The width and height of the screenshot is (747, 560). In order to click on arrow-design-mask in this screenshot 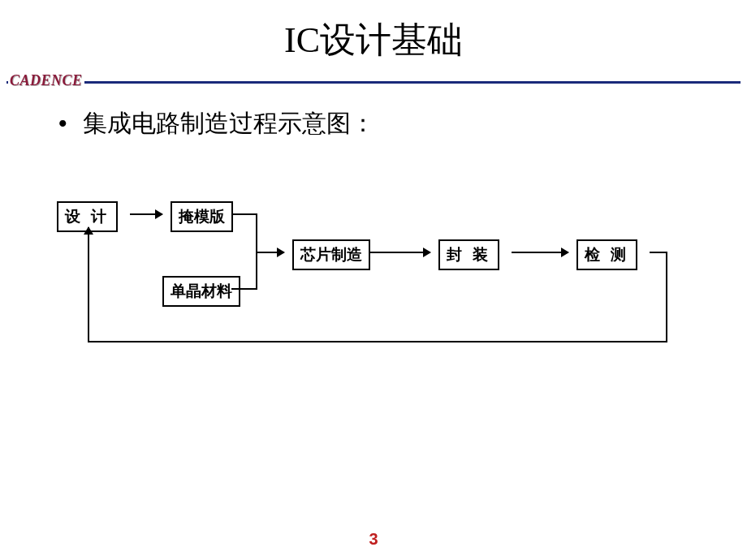, I will do `click(146, 214)`.